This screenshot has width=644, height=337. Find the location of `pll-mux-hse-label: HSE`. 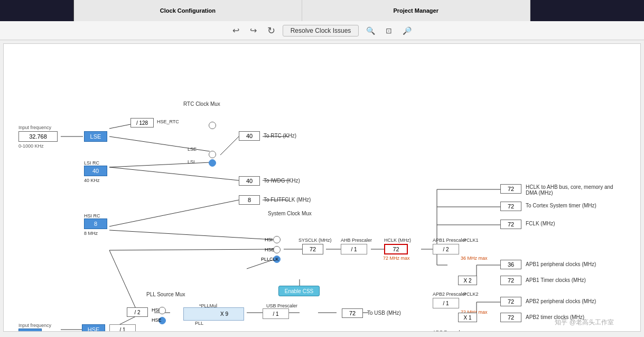

pll-mux-hse-label: HSE is located at coordinates (156, 320).